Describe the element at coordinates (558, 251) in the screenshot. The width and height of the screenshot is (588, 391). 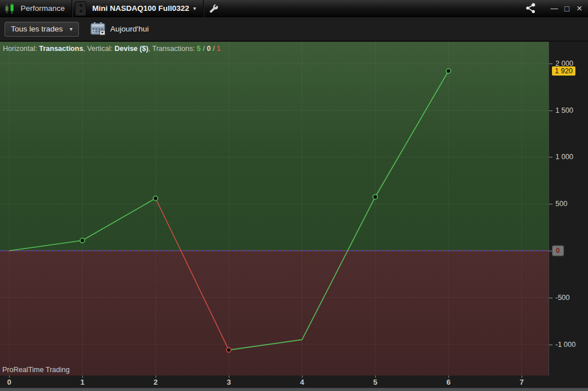
I see `y-axis-zero-badge: 0` at that location.